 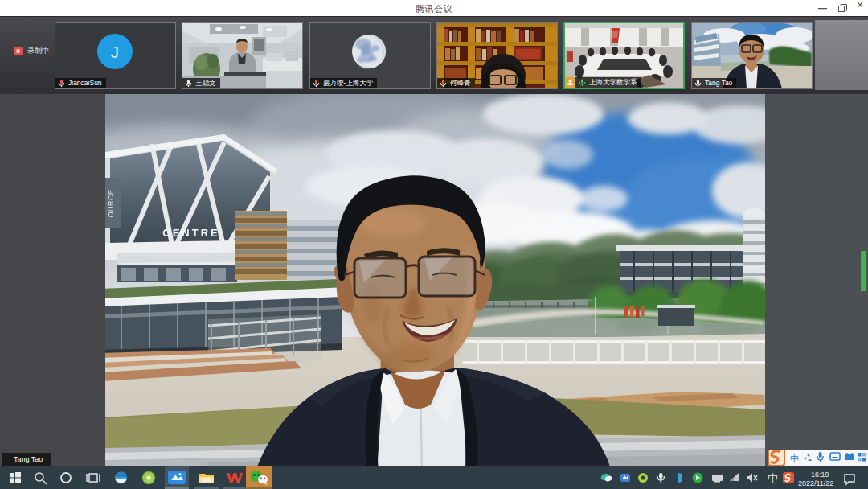 I want to click on svg-text: OURCE, so click(x=111, y=203).